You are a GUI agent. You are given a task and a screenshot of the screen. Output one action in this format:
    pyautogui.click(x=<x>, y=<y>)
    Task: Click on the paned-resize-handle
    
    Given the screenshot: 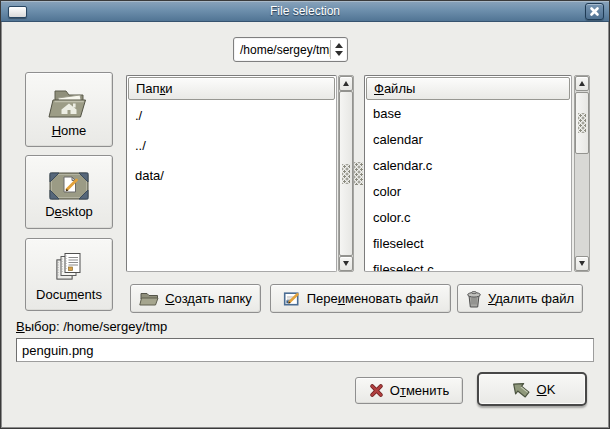 What is the action you would take?
    pyautogui.click(x=358, y=174)
    